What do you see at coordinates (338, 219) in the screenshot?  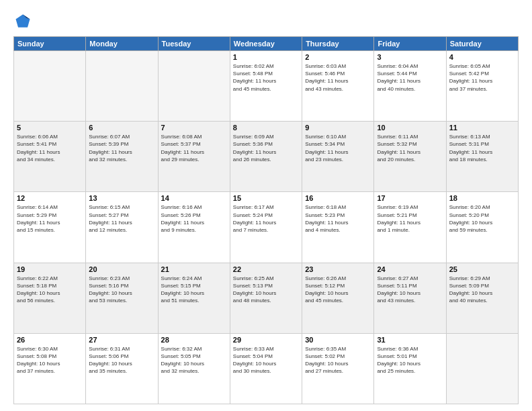 I see `day-info: Sunrise: 6:18 AM Sunset: 5:23 PM Dayligh…` at bounding box center [338, 219].